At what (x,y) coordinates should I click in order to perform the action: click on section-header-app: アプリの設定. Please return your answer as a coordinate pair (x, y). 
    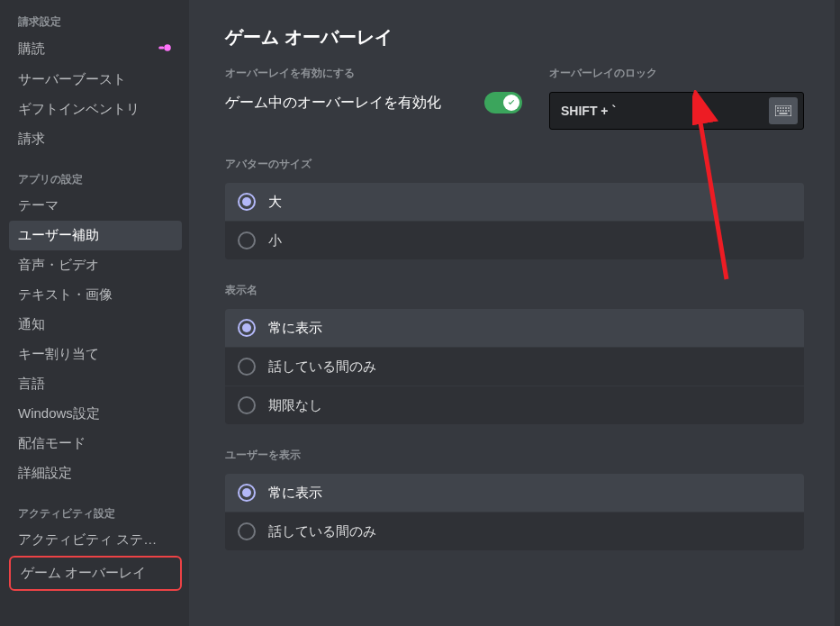
    Looking at the image, I should click on (95, 178).